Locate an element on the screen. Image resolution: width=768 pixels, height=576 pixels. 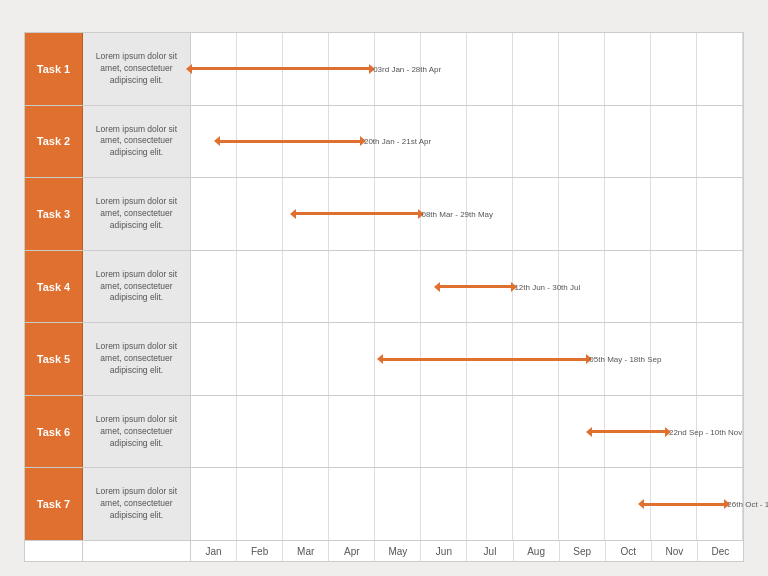
task-label-3: Task 3 is located at coordinates (54, 214).